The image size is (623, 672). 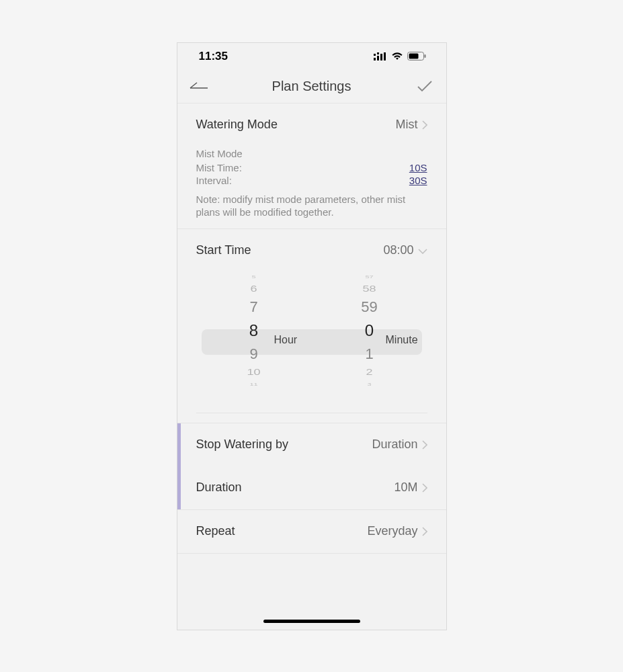 What do you see at coordinates (370, 307) in the screenshot?
I see `picker-minute-item: 59` at bounding box center [370, 307].